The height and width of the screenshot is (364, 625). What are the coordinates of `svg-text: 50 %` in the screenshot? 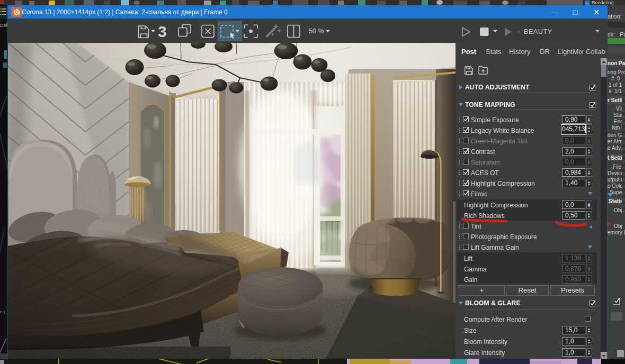 It's located at (317, 31).